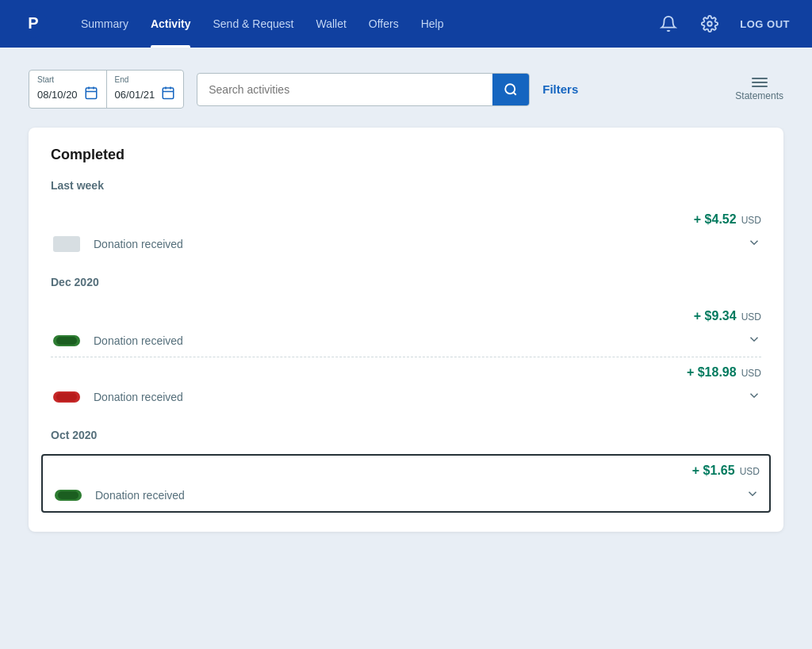 Image resolution: width=812 pixels, height=649 pixels. I want to click on amount-value: + $1.65, so click(714, 471).